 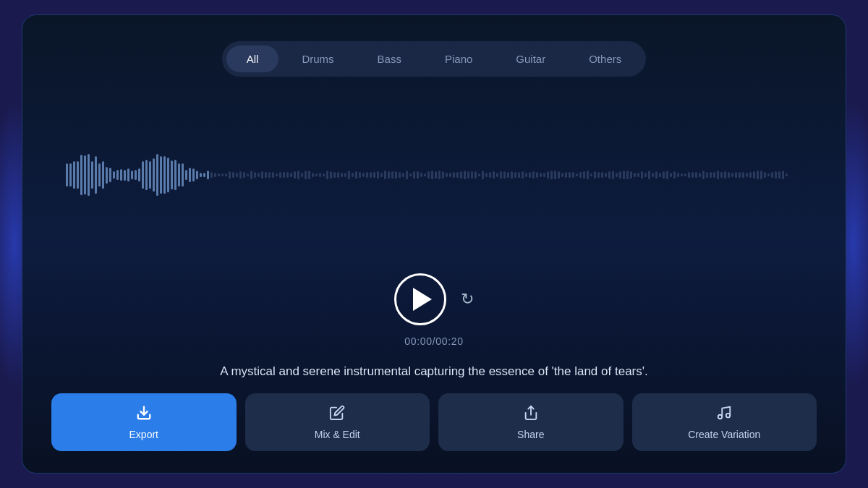 What do you see at coordinates (531, 422) in the screenshot?
I see `share-button: Share` at bounding box center [531, 422].